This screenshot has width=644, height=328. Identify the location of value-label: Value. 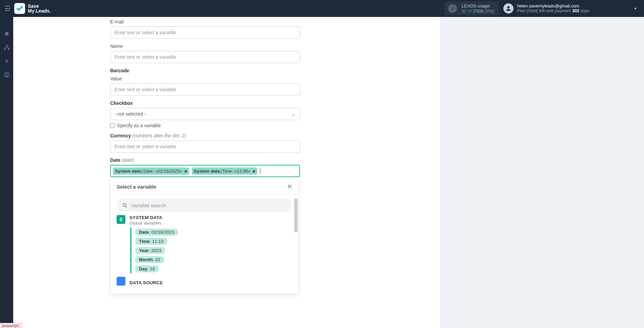
(205, 79).